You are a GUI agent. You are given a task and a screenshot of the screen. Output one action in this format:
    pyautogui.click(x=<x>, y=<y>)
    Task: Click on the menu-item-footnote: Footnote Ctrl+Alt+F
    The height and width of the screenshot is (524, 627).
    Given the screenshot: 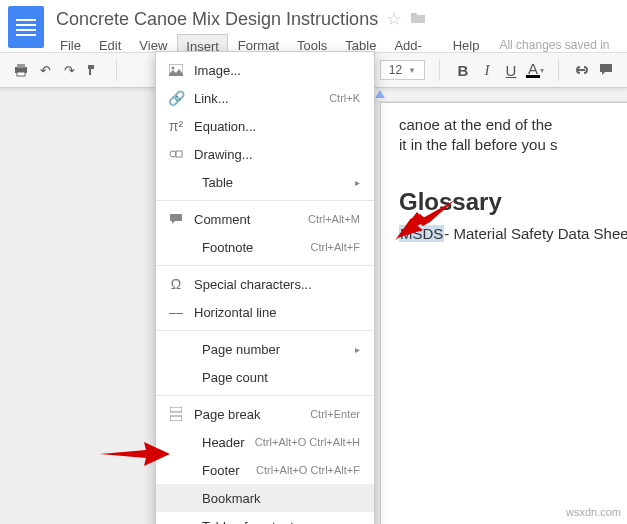 What is the action you would take?
    pyautogui.click(x=265, y=247)
    